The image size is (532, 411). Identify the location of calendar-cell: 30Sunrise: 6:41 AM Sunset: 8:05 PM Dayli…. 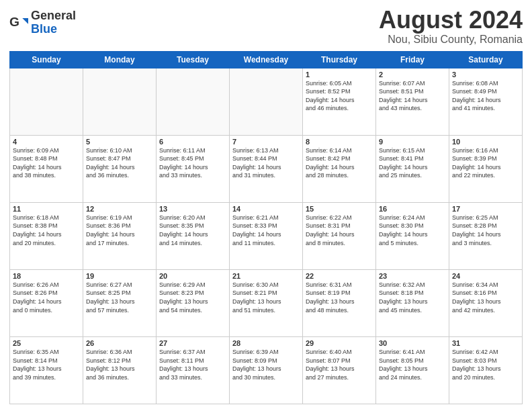
(412, 370).